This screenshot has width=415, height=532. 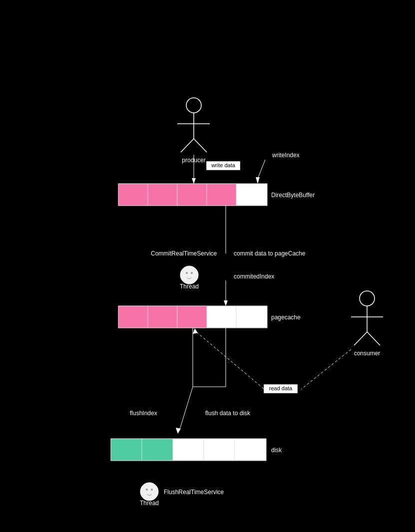 What do you see at coordinates (254, 276) in the screenshot?
I see `commited-index-label: commitedIndex` at bounding box center [254, 276].